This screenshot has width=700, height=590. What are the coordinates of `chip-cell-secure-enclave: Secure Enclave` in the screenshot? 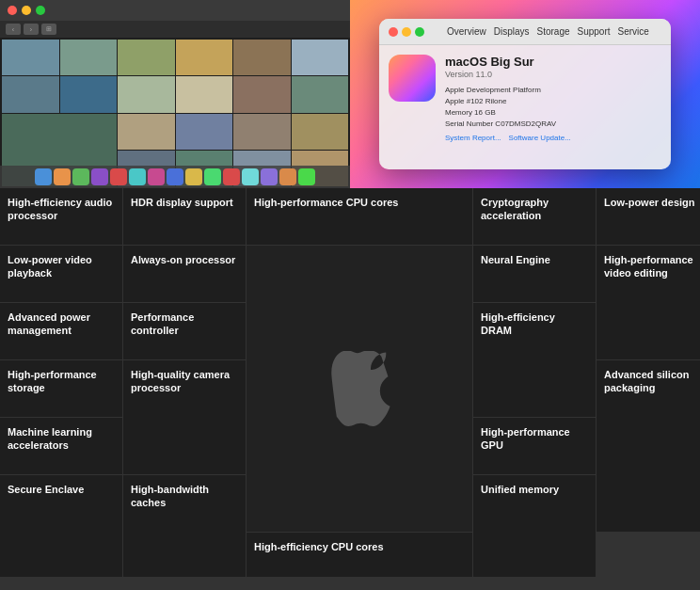 It's located at (61, 526).